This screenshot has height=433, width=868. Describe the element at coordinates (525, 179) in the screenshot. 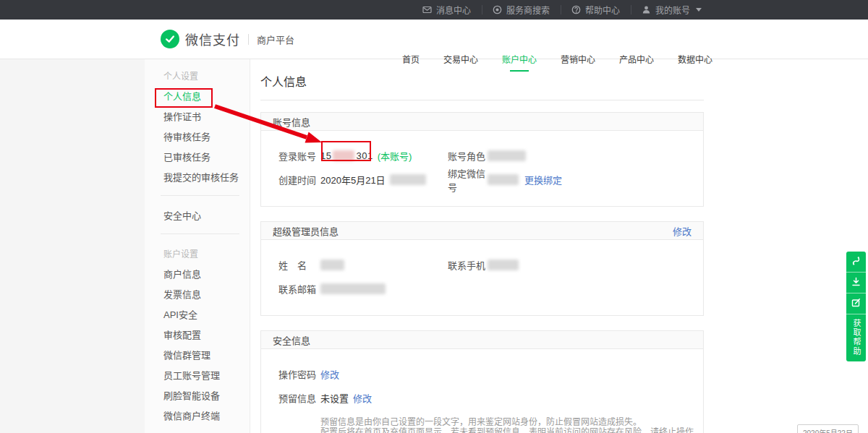

I see `bound-wechat-value: 更换绑定` at that location.